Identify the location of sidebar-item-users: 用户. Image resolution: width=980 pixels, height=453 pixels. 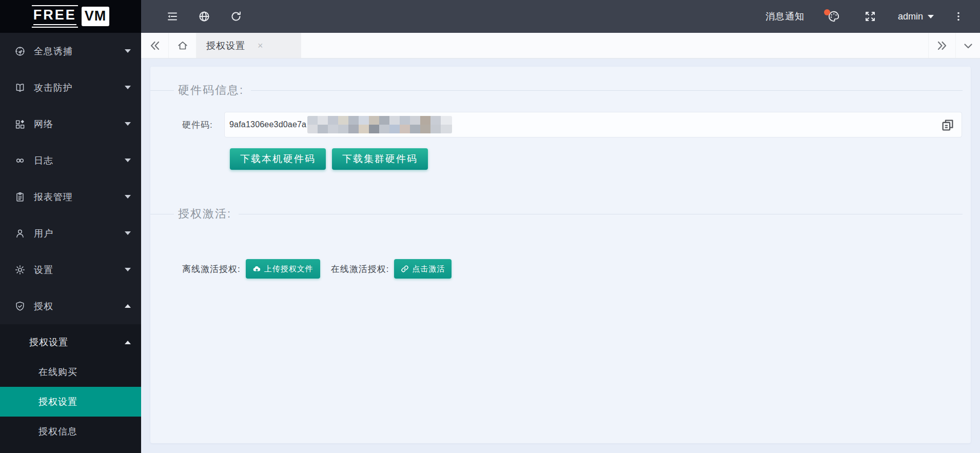
(71, 233).